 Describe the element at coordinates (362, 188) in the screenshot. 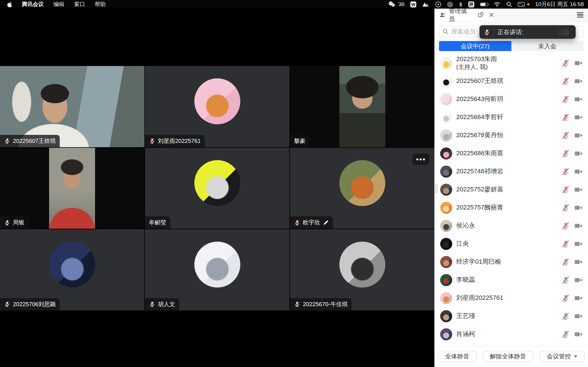

I see `video-tile: ●●● 欧宇欣` at that location.